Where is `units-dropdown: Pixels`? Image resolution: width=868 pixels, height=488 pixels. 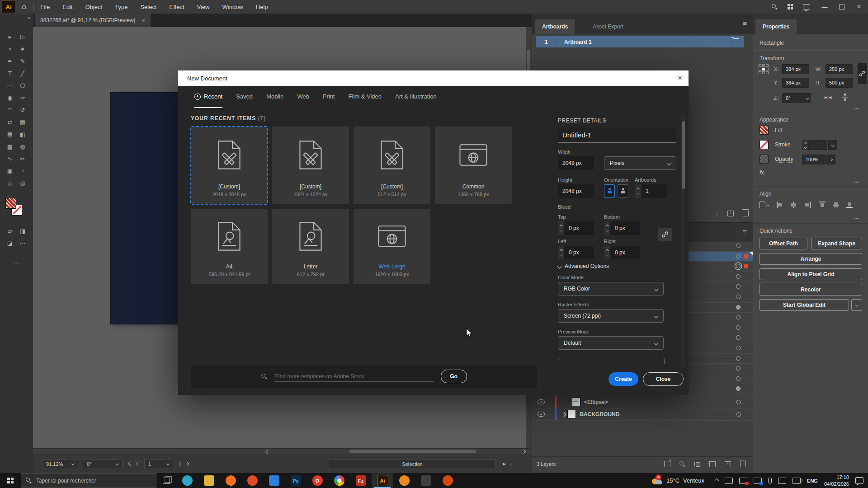
units-dropdown: Pixels is located at coordinates (640, 163).